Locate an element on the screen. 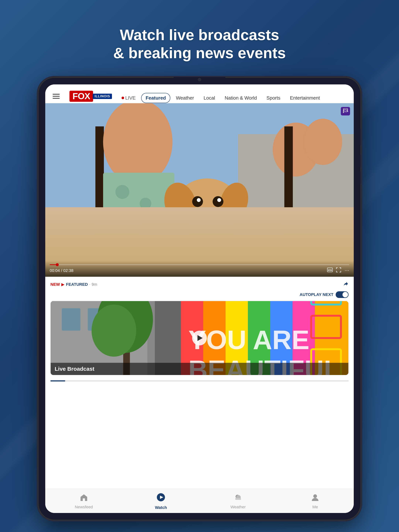 The height and width of the screenshot is (532, 399). tablet-top-bar is located at coordinates (200, 80).